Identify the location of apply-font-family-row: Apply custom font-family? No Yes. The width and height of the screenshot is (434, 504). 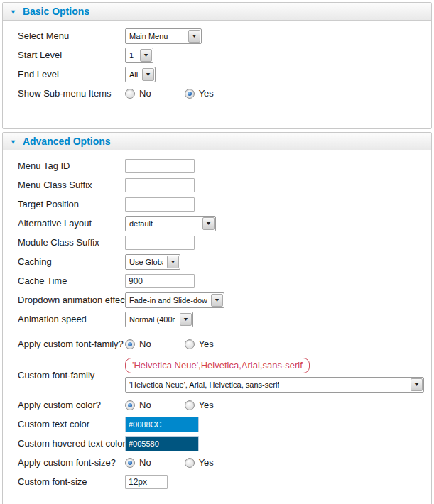
(222, 344).